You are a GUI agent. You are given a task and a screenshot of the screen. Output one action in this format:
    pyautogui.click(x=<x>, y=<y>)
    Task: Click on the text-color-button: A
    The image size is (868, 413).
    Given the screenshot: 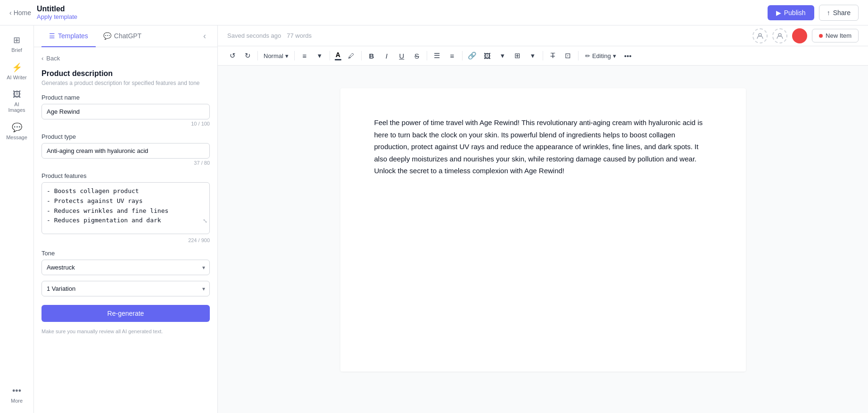 What is the action you would take?
    pyautogui.click(x=338, y=56)
    